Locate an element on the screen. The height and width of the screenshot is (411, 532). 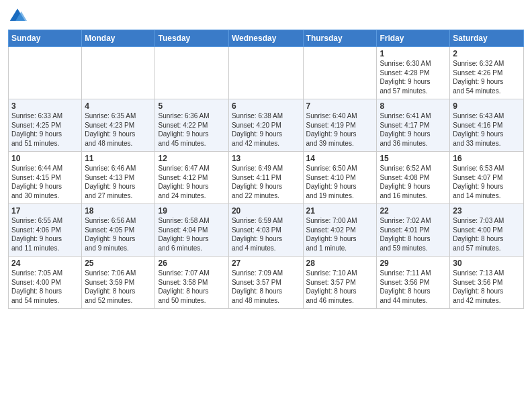
calendar-cell: 9Sunrise: 6:43 AM Sunset: 4:16 PM Daylig… is located at coordinates (487, 126).